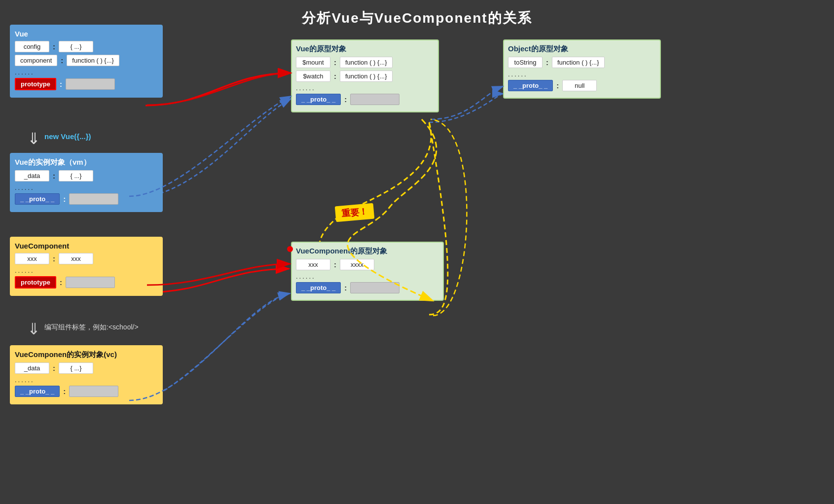 Image resolution: width=834 pixels, height=504 pixels. I want to click on vm-proto-key: _ _proto_ _, so click(37, 199).